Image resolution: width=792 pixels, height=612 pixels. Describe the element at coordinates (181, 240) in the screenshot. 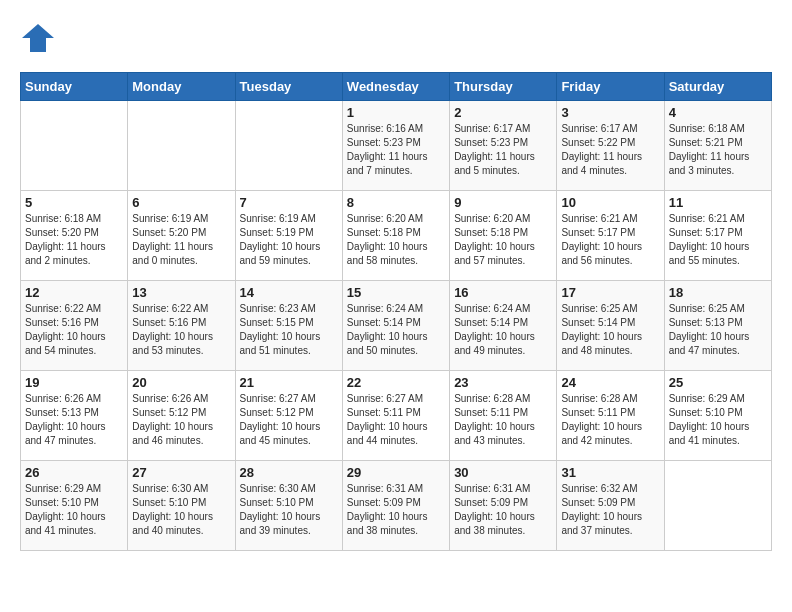

I see `day-info: Sunrise: 6:19 AM Sunset: 5:20 PM Dayligh…` at that location.